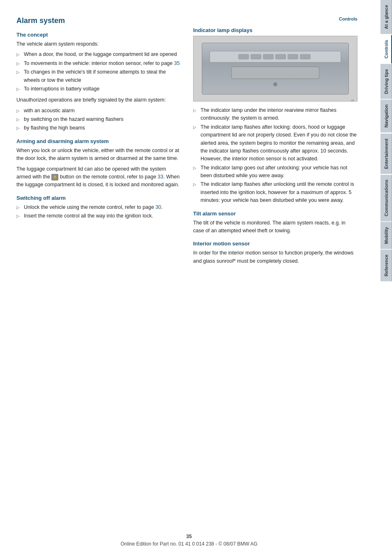 Image resolution: width=392 pixels, height=555 pixels. Describe the element at coordinates (158, 207) in the screenshot. I see `page-link-30: 30` at that location.